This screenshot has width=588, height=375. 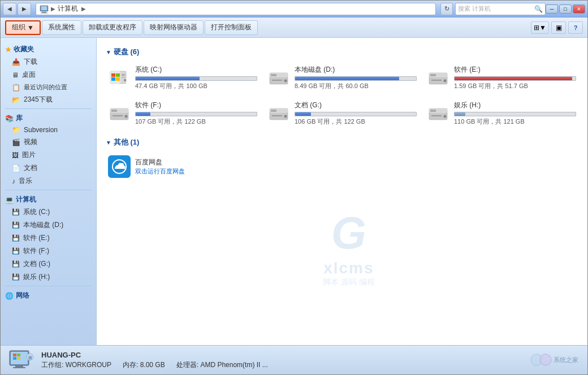 What do you see at coordinates (222, 365) in the screenshot?
I see `status-processor: 处理器: AMD Phenom(tm) II ...` at bounding box center [222, 365].